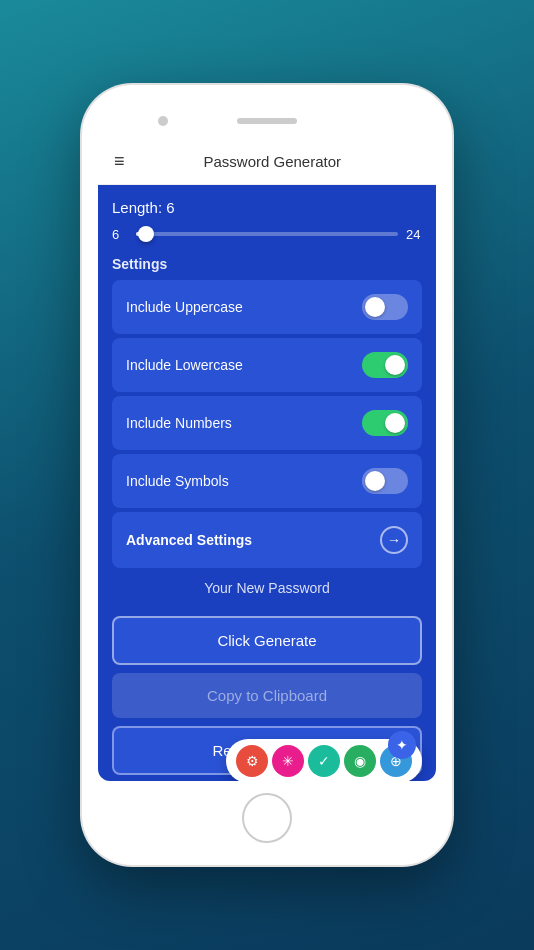  Describe the element at coordinates (395, 423) in the screenshot. I see `numbers-toggle-knob` at that location.